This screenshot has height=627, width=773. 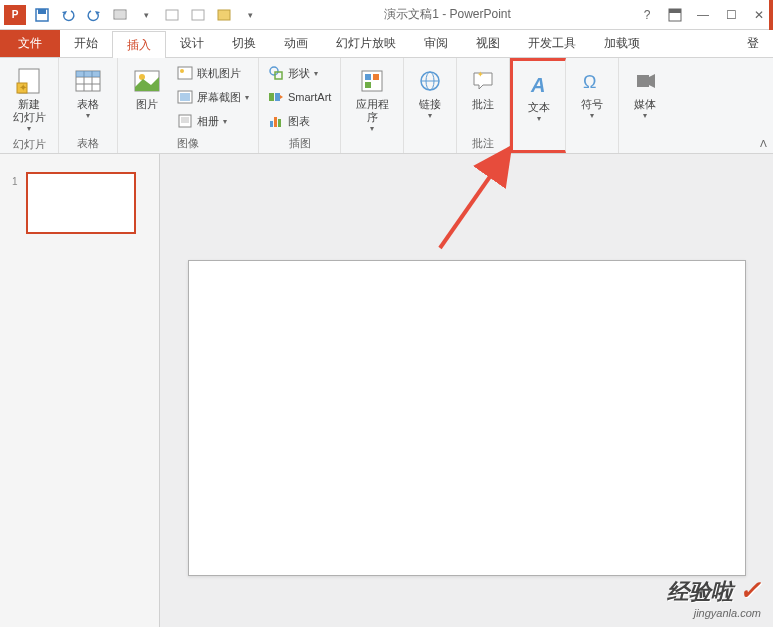 What do you see at coordinates (208, 122) in the screenshot?
I see `photo-album-label: 相册` at bounding box center [208, 122].